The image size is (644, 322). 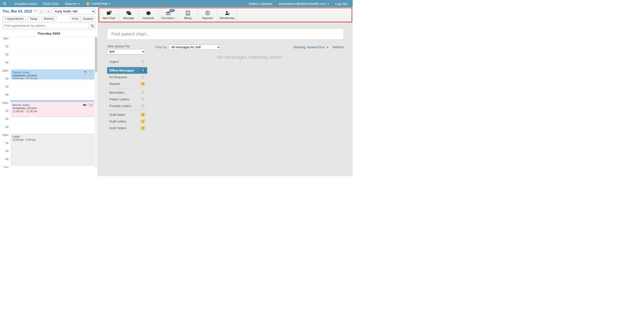 I want to click on new-chart-icon, so click(x=109, y=13).